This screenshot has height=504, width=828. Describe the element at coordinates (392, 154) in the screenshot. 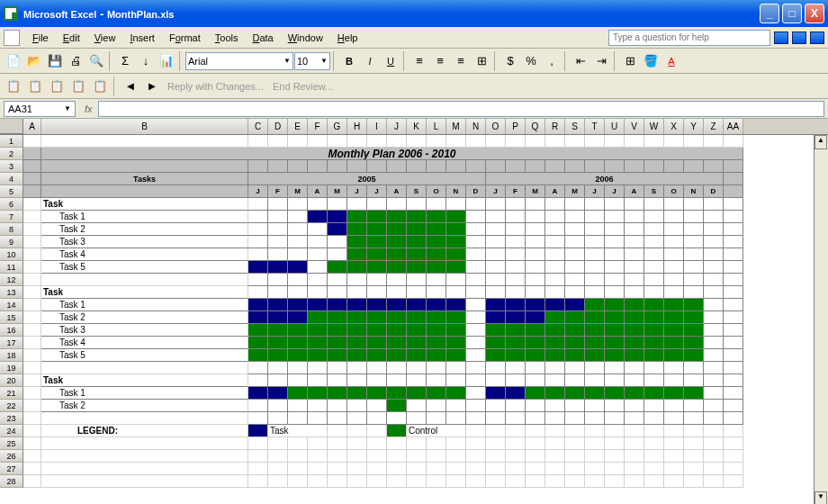

I see `plan-title: Monthly Plan 2006 - 2010` at that location.